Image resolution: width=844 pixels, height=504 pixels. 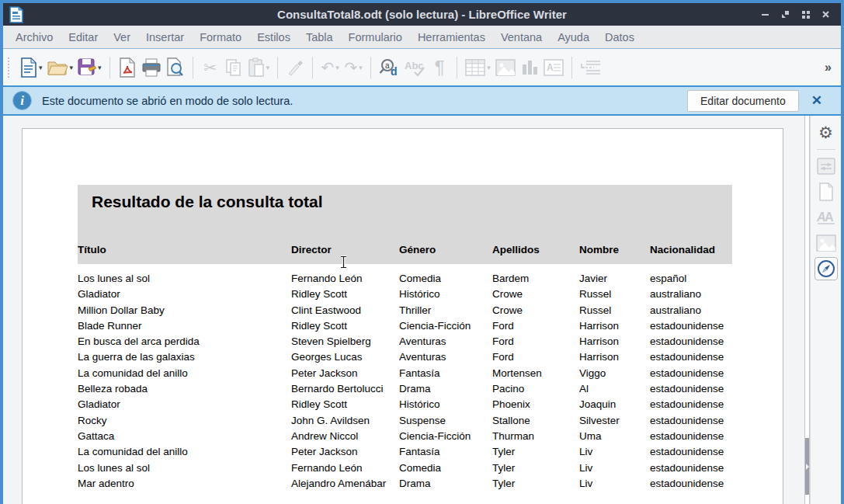 I want to click on menu-item-insertar: Insertar, so click(x=165, y=37).